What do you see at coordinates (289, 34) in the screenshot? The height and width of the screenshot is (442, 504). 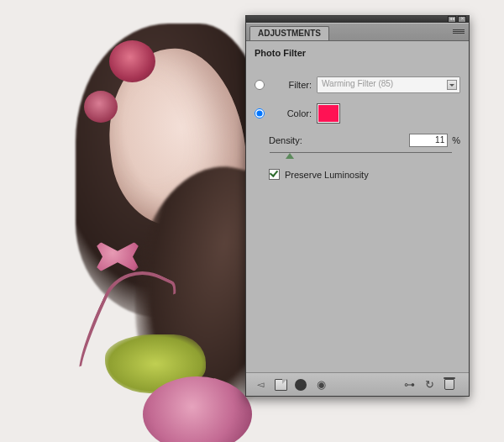 I see `tab-adjustments: ADJUSTMENTS` at bounding box center [289, 34].